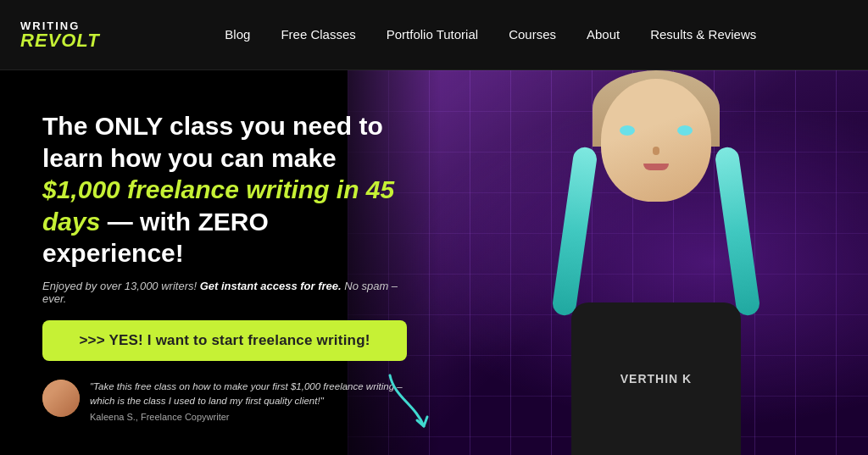  I want to click on subtext-bold: Get instant access for free., so click(271, 286).